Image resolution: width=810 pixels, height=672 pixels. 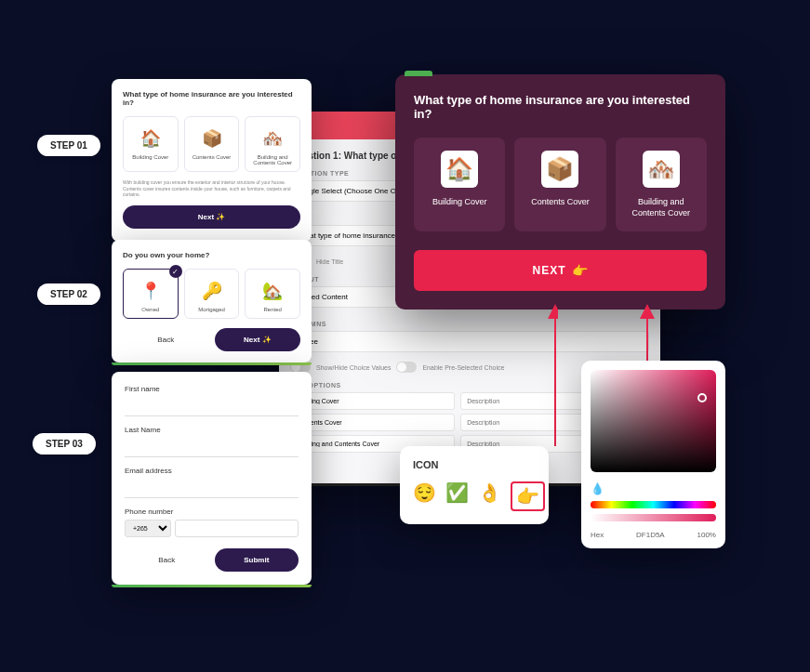 What do you see at coordinates (212, 301) in the screenshot?
I see `step2-card: Do you own your home? ✓📍Owned 🔑Mortgaged…` at bounding box center [212, 301].